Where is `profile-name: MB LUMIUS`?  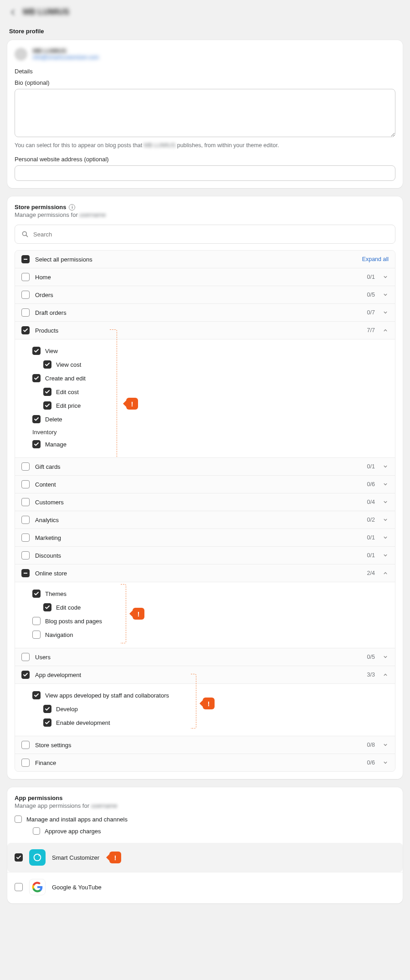
profile-name: MB LUMIUS is located at coordinates (66, 51).